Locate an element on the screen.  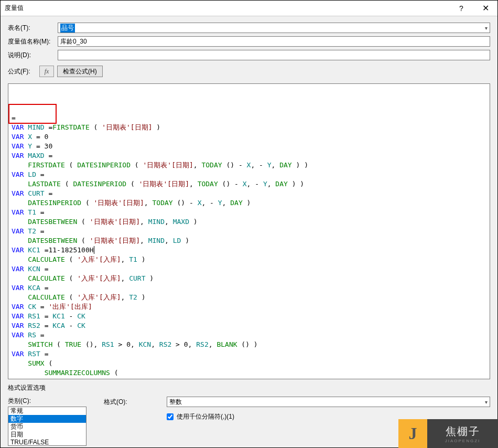
formula-line: DATESINPERIOD ( '日期表'[日期], TODAY () - X,… is located at coordinates (249, 203).